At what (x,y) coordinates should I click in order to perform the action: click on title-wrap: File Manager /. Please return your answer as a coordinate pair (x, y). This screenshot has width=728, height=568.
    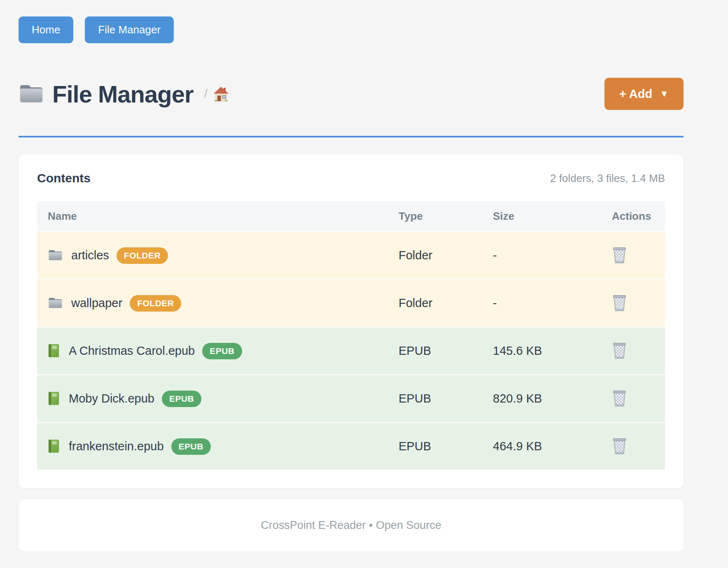
    Looking at the image, I should click on (124, 94).